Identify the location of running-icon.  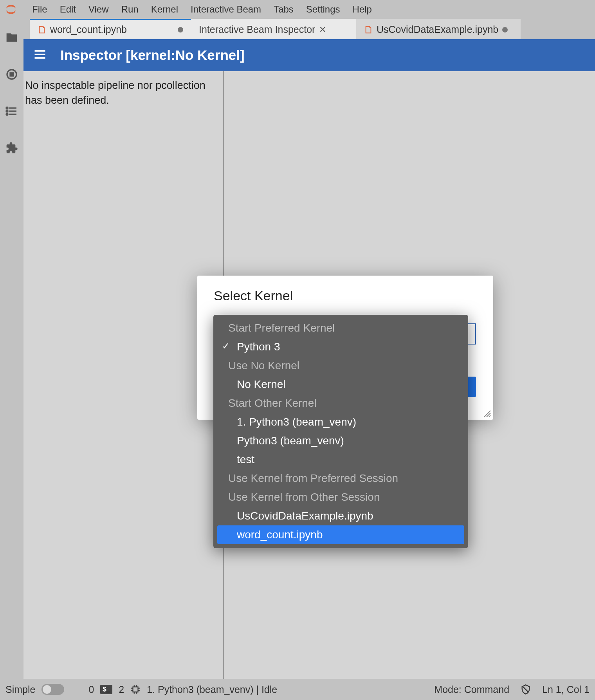
(12, 74).